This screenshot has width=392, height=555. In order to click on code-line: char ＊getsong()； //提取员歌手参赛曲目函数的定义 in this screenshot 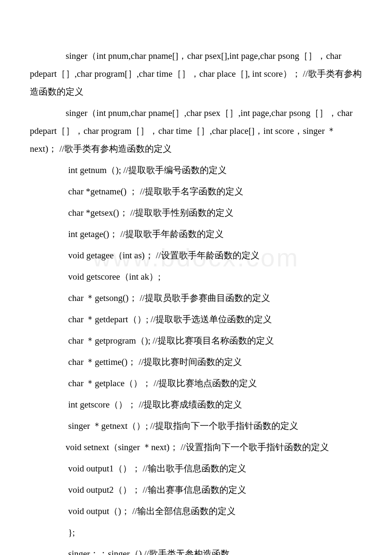, I will do `click(196, 298)`.